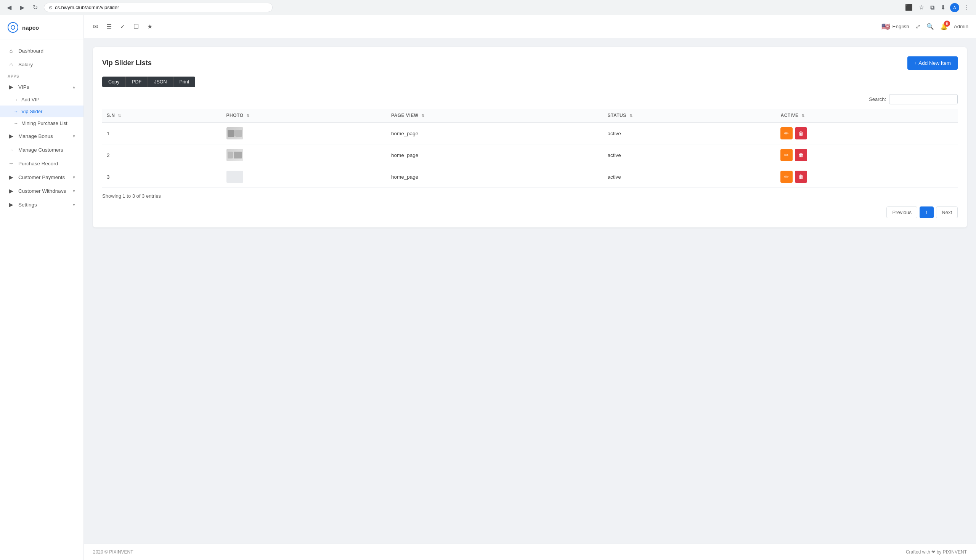  Describe the element at coordinates (530, 63) in the screenshot. I see `card-header: Vip Slider Lists + Add New Item` at that location.